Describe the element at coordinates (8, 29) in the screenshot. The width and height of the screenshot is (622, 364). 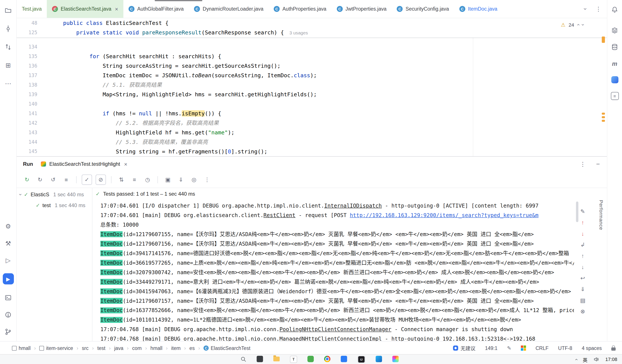
I see `commit-icon` at that location.